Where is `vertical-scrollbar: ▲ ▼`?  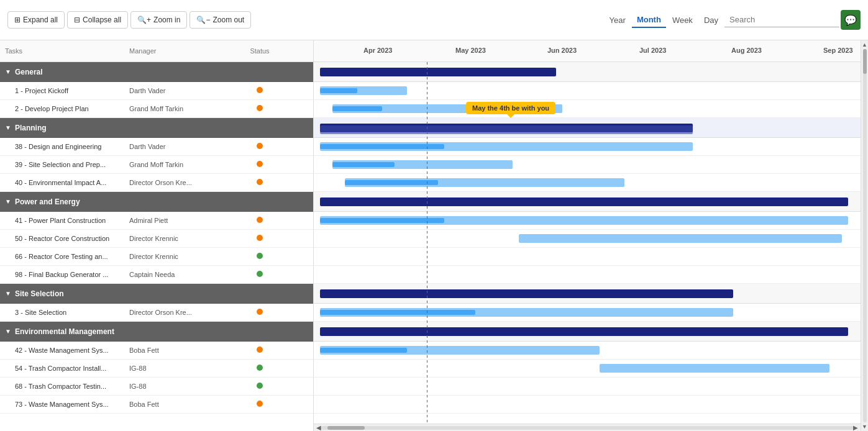
vertical-scrollbar: ▲ ▼ is located at coordinates (864, 236).